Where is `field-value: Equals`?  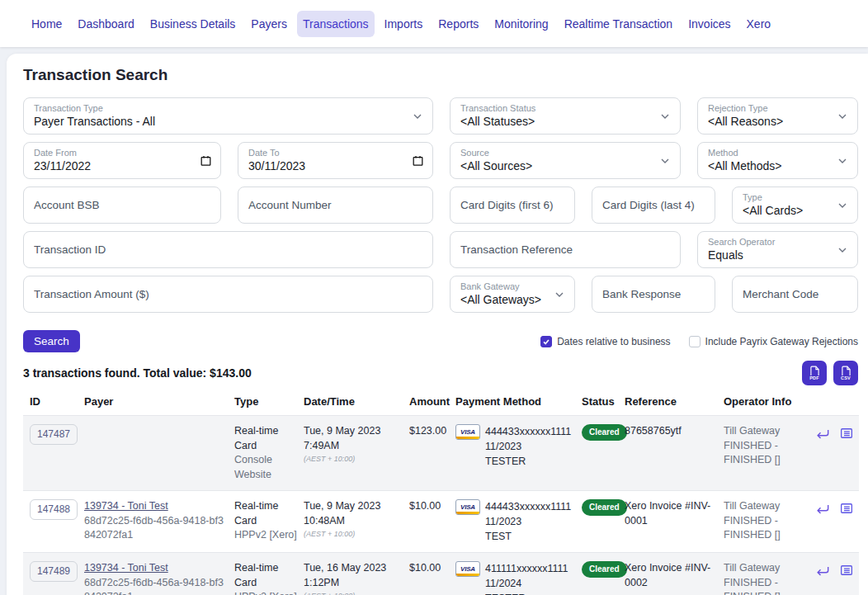 field-value: Equals is located at coordinates (777, 256).